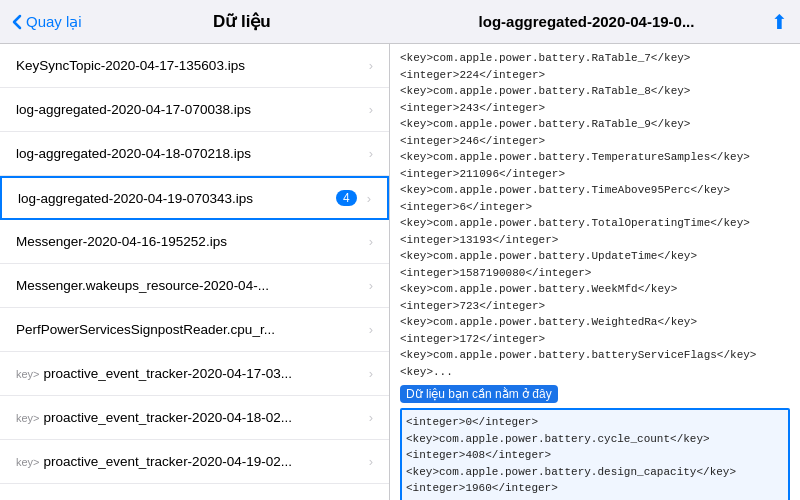 The width and height of the screenshot is (800, 500). I want to click on file-item-name: proactive_event_tracker-2020-04-19-02..., so click(204, 462).